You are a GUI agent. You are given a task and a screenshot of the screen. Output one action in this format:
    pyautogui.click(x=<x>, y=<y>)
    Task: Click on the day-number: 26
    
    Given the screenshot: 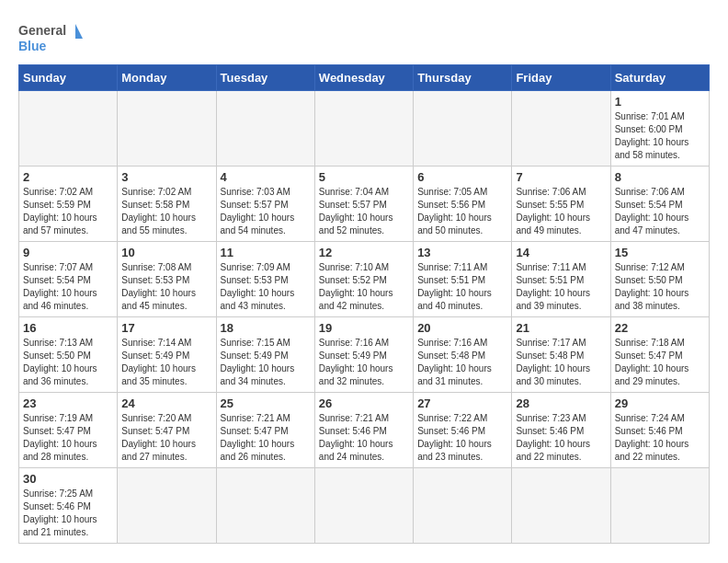 What is the action you would take?
    pyautogui.click(x=364, y=403)
    